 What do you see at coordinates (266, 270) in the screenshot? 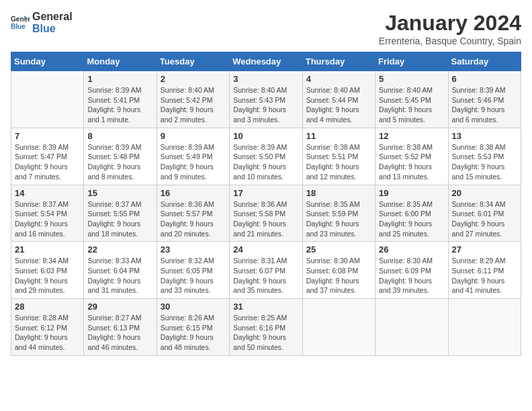
I see `calendar-cell: 24Sunrise: 8:31 AMSunset: 6:07 PMDayligh…` at bounding box center [266, 270].